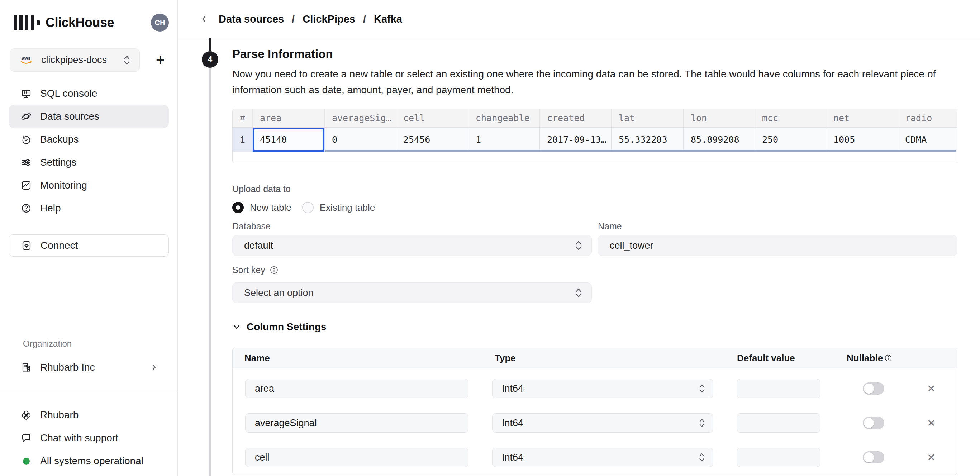  I want to click on header-nullable: Nullable, so click(873, 358).